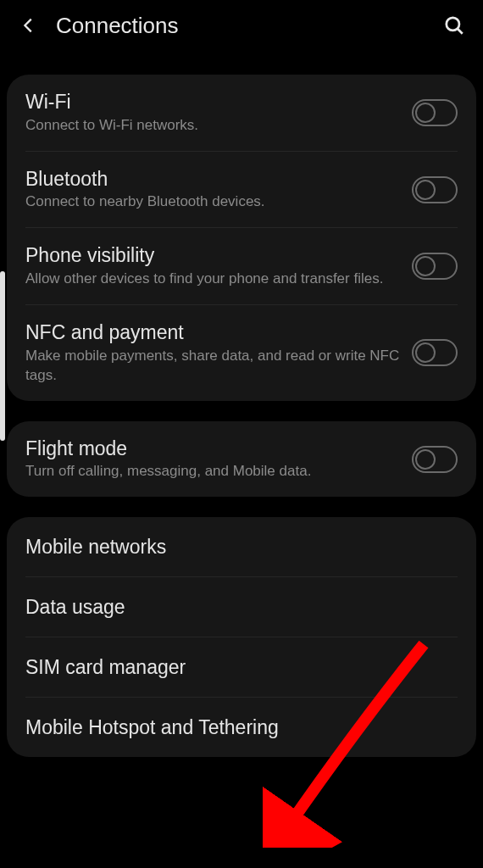 The image size is (483, 868). I want to click on setting-row-data-usage: Data usage, so click(242, 607).